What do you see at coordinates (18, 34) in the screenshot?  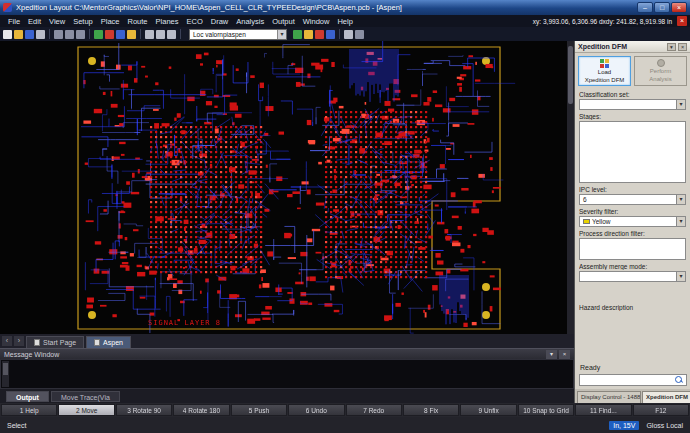 I see `open-icon` at bounding box center [18, 34].